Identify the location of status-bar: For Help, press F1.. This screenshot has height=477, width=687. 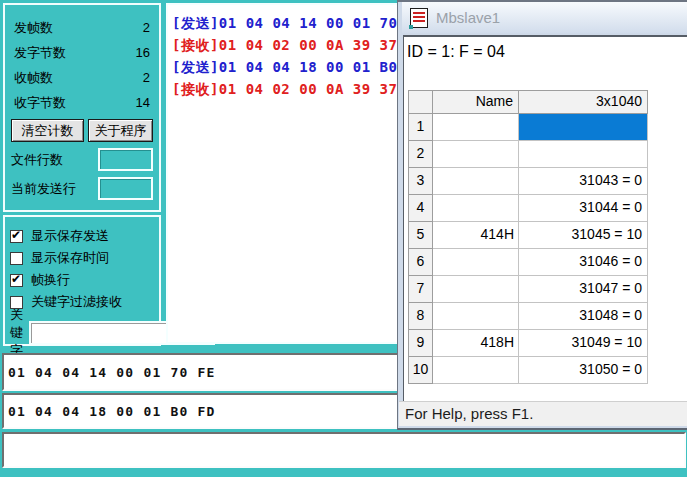
(543, 414).